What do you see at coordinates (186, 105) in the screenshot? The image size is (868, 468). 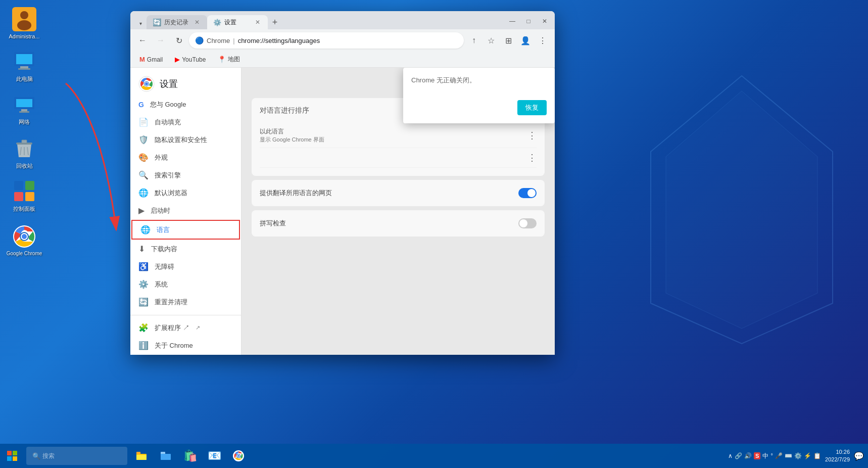 I see `settings-nav-item-google: G 您与 Google` at bounding box center [186, 105].